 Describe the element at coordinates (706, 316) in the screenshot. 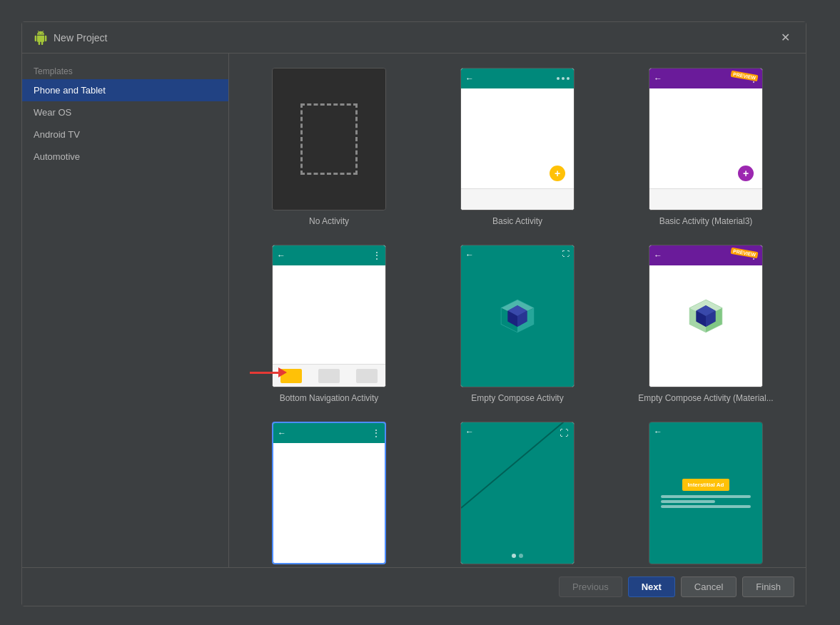

I see `template-empty-compose-m3-preview: ← ⋮ PREVIEW` at that location.